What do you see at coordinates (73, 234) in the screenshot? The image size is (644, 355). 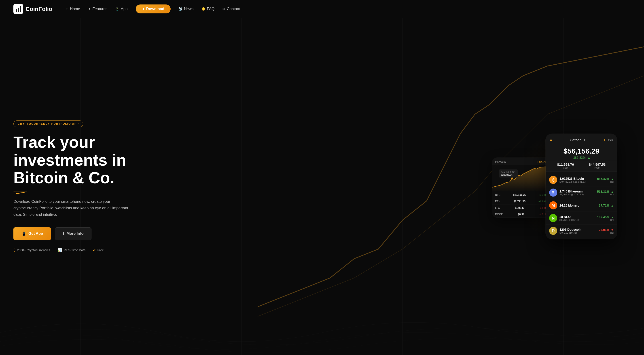 I see `more-info-button: ℹ More Info` at bounding box center [73, 234].